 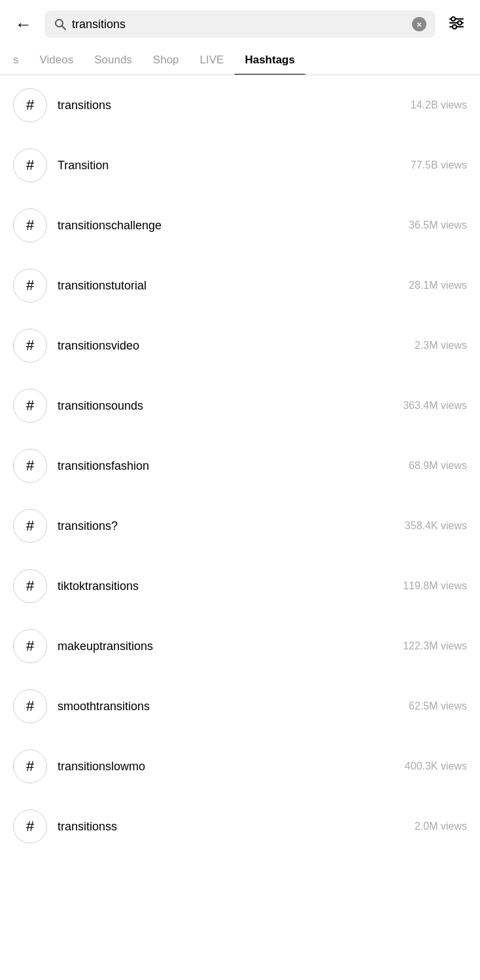 I want to click on header: ← ×, so click(x=240, y=23).